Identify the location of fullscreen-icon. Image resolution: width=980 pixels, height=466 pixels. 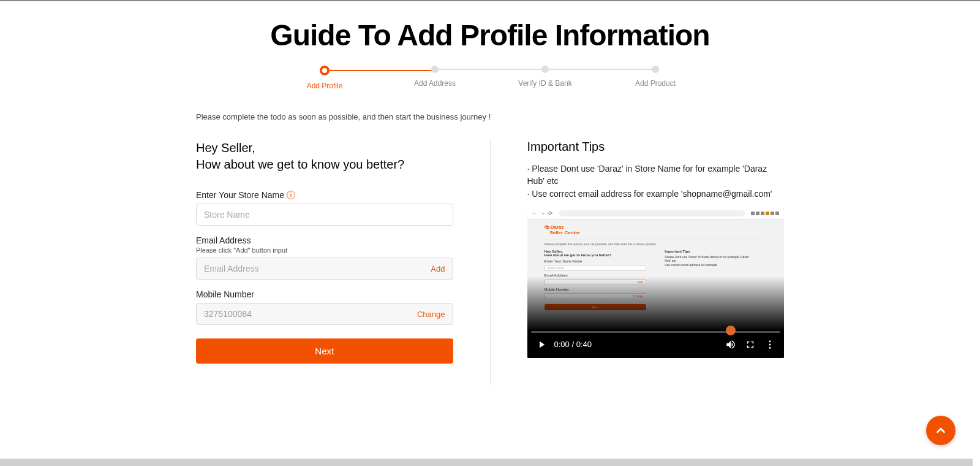
(750, 345).